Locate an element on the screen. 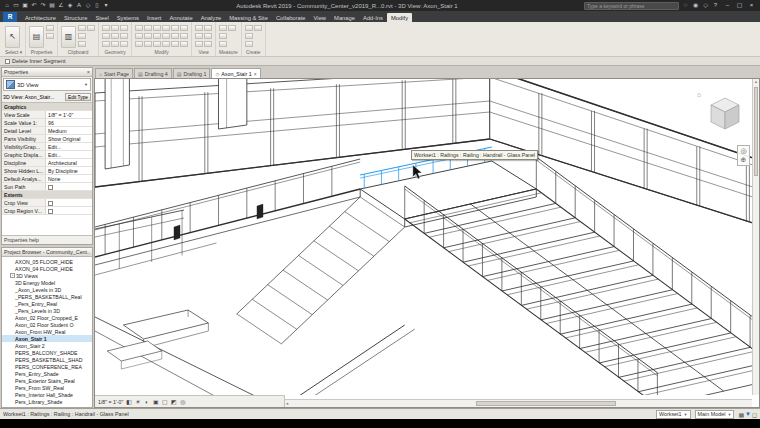 The width and height of the screenshot is (760, 428). ribbon-tab-annotate: Annotate is located at coordinates (180, 18).